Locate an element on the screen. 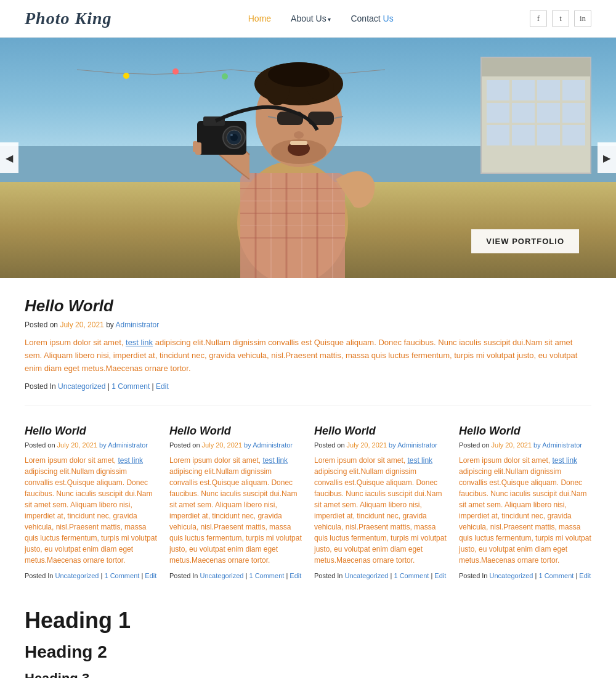 The width and height of the screenshot is (616, 678). grid-post-footer-2: Posted In Uncategorized | 1 Comment | Ed… is located at coordinates (235, 576).